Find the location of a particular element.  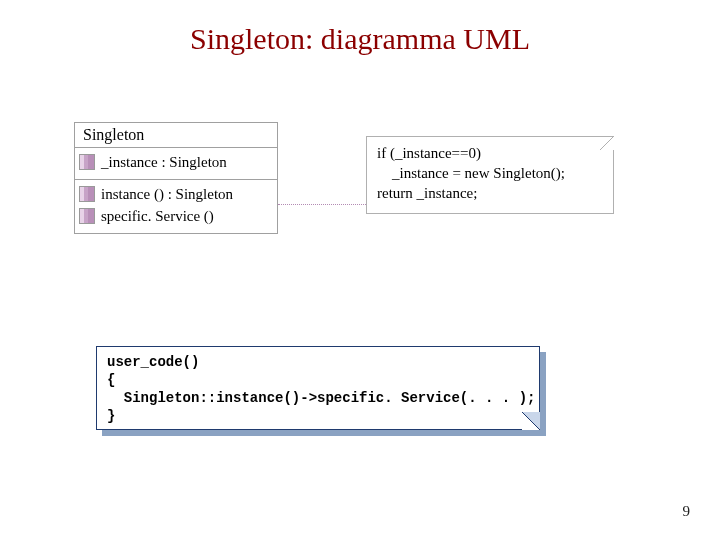

code-snippet: user_code() { Singleton::instance()->spe… is located at coordinates (318, 388).